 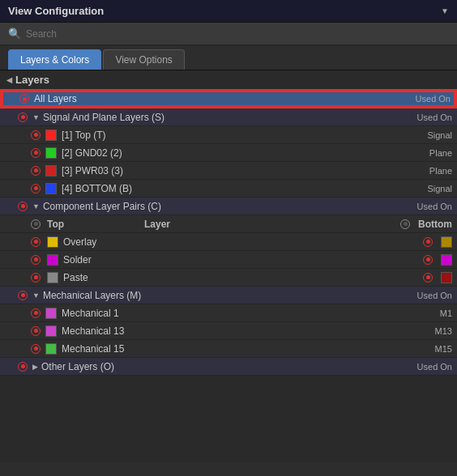 What do you see at coordinates (228, 278) in the screenshot?
I see `pair-row-paste: Paste` at bounding box center [228, 278].